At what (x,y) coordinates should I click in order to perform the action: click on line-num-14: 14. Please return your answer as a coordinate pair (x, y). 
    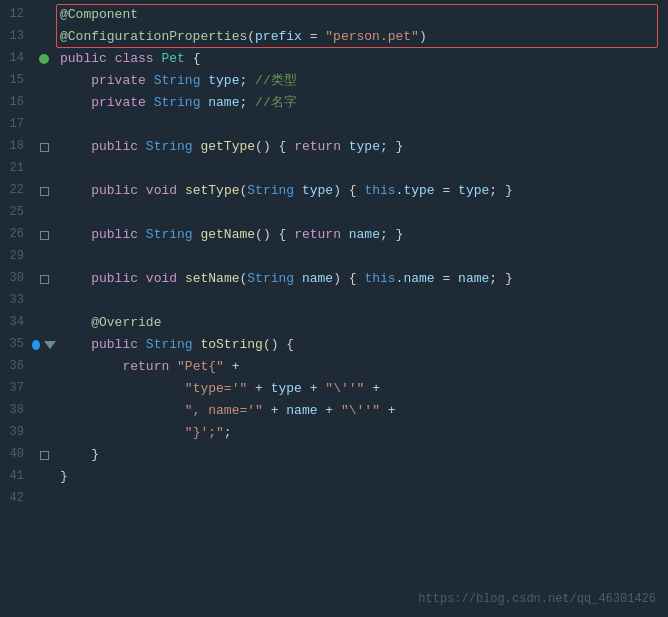
    Looking at the image, I should click on (16, 58).